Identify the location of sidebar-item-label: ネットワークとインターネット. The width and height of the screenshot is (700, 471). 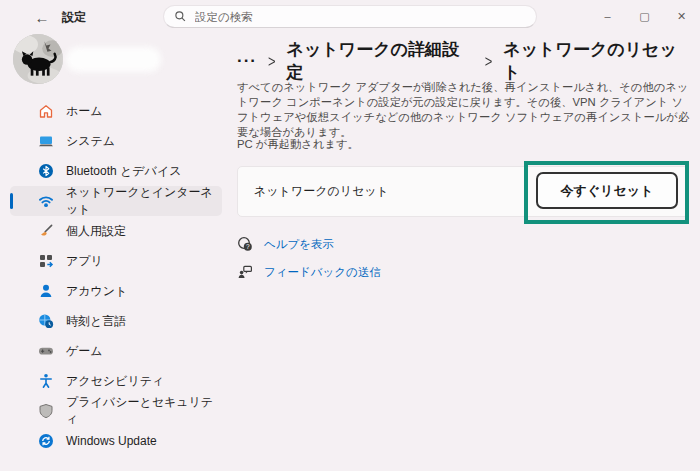
(144, 201).